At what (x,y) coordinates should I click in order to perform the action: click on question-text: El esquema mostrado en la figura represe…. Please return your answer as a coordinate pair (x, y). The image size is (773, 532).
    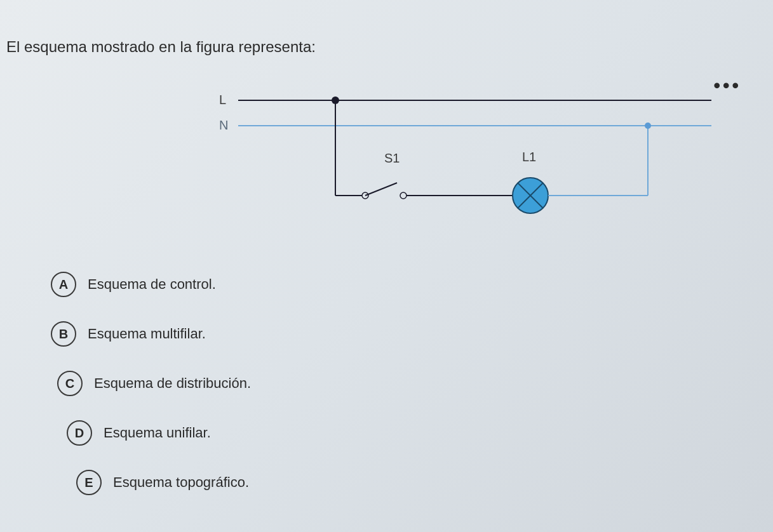
    Looking at the image, I should click on (390, 47).